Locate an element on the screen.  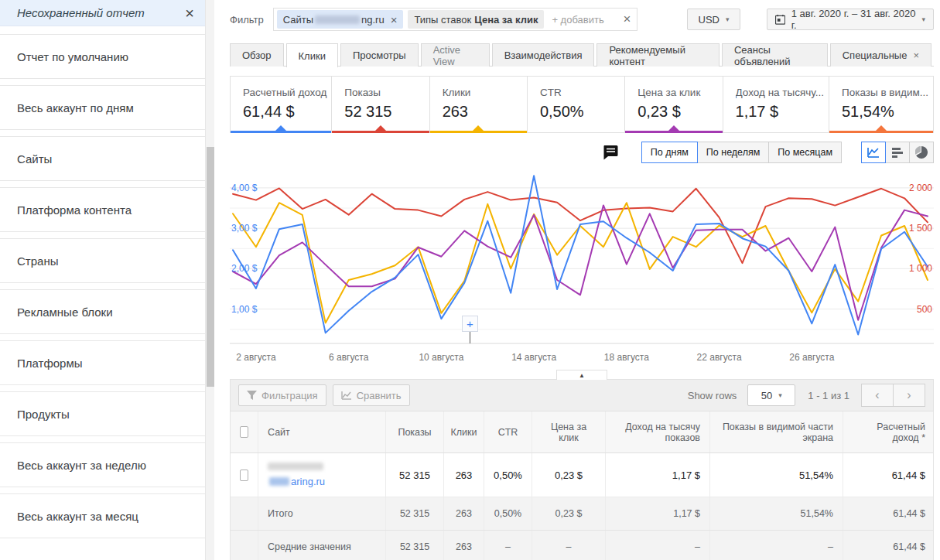
scrollbar-thumb is located at coordinates (210, 267).